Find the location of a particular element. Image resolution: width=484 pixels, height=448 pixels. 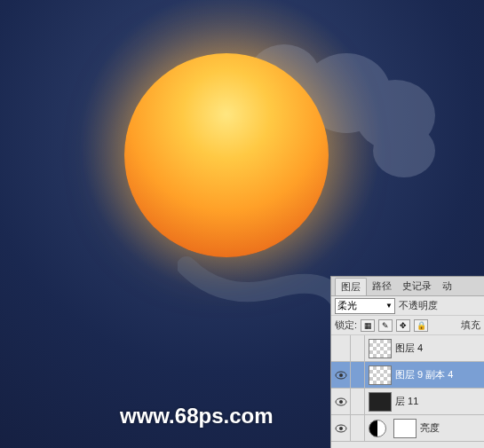

tab-layers: 图层 is located at coordinates (351, 287).